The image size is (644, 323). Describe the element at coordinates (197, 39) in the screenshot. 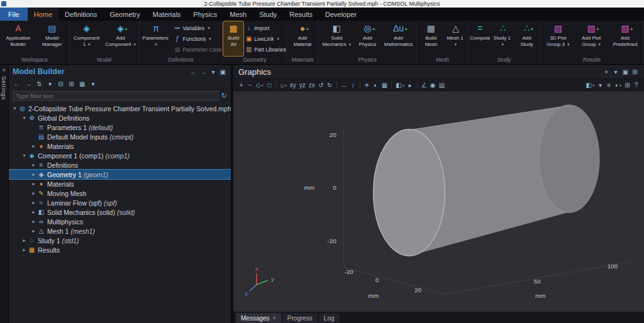

I see `ribbon-button-functions: ƒFunctions▾` at that location.